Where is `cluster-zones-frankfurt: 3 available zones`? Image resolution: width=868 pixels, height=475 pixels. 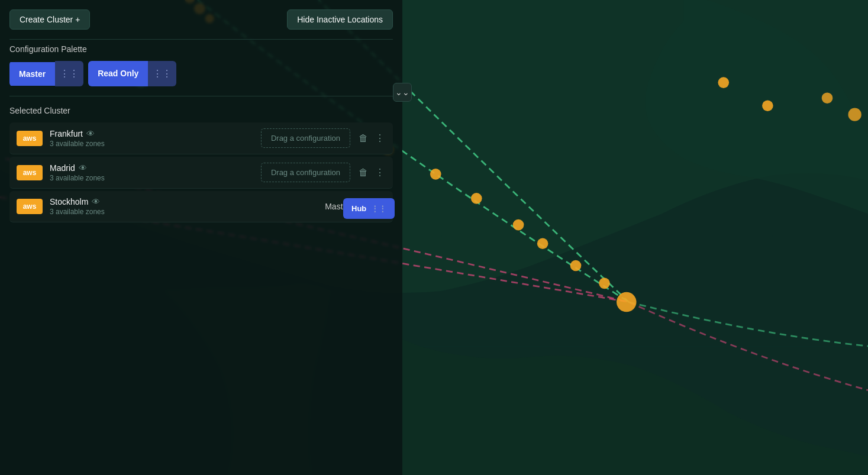 cluster-zones-frankfurt: 3 available zones is located at coordinates (151, 144).